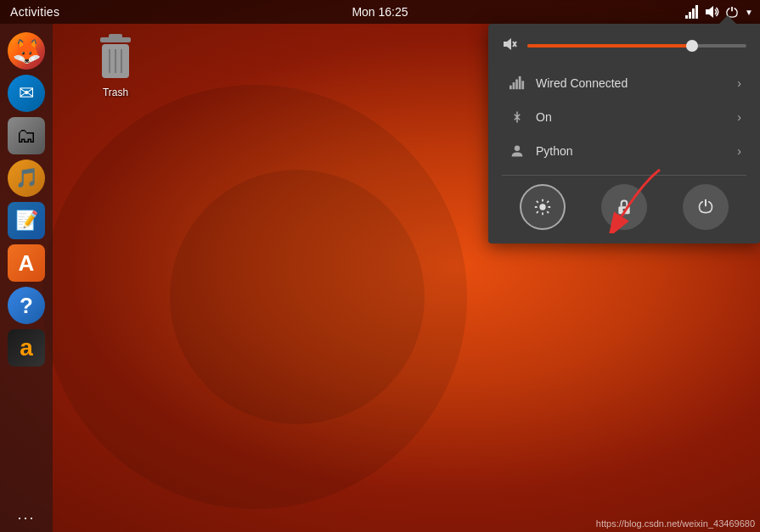 The width and height of the screenshot is (760, 532). Describe the element at coordinates (676, 524) in the screenshot. I see `url-bar: https://blog.csdn.net/weixin_43469680` at that location.